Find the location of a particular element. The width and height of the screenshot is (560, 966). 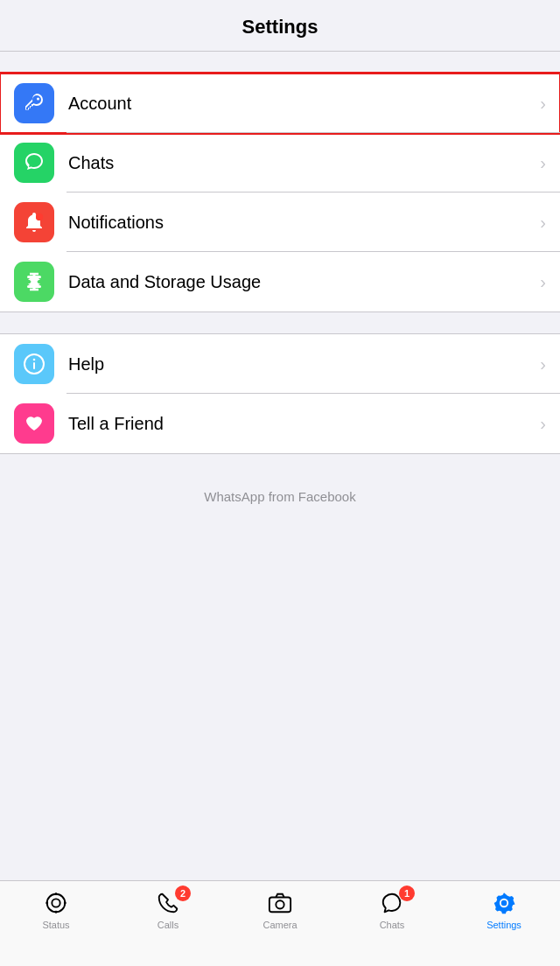

calls-badge: 2 is located at coordinates (183, 893).